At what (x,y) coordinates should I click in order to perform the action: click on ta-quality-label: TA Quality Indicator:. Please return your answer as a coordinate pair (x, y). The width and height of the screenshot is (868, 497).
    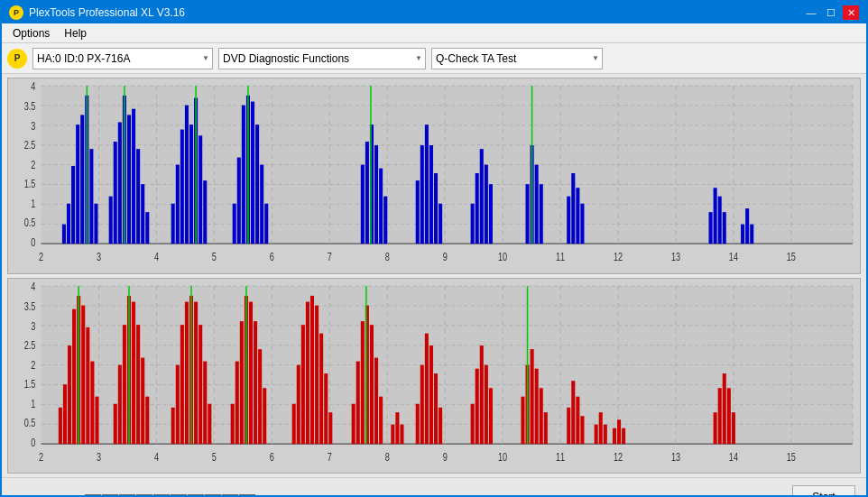
    Looking at the image, I should click on (357, 496).